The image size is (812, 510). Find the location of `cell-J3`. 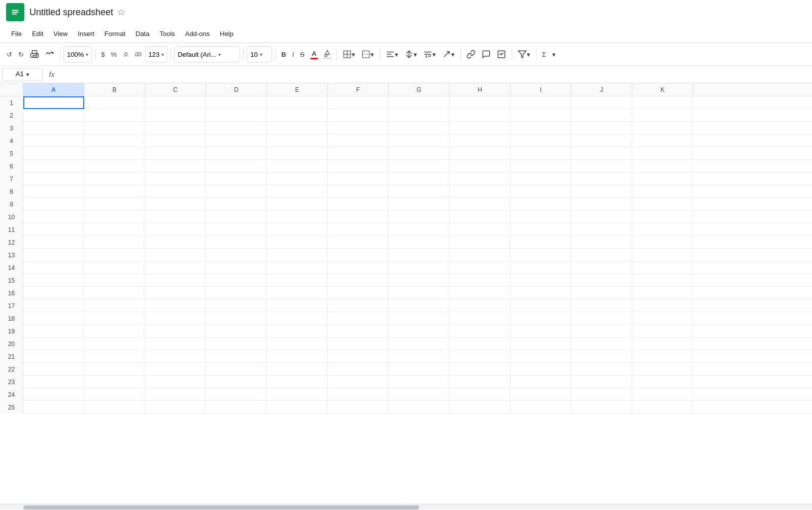

cell-J3 is located at coordinates (602, 128).